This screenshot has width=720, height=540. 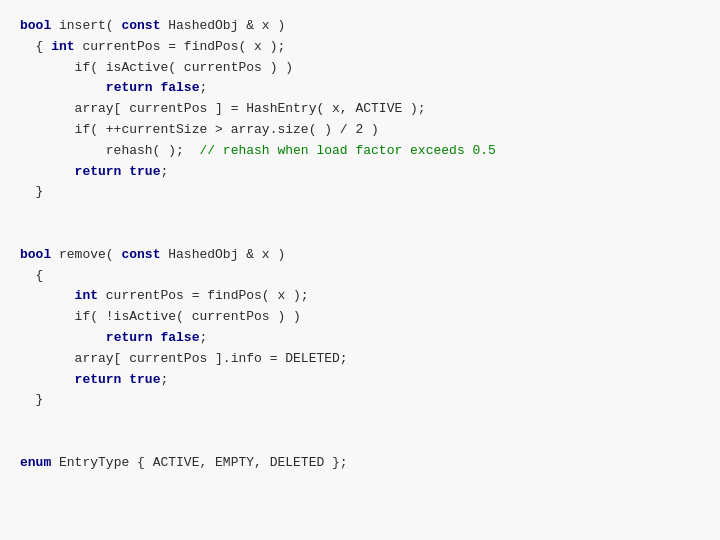 What do you see at coordinates (360, 68) in the screenshot?
I see `code-line-3: if( isActive( currentPos ) )` at bounding box center [360, 68].